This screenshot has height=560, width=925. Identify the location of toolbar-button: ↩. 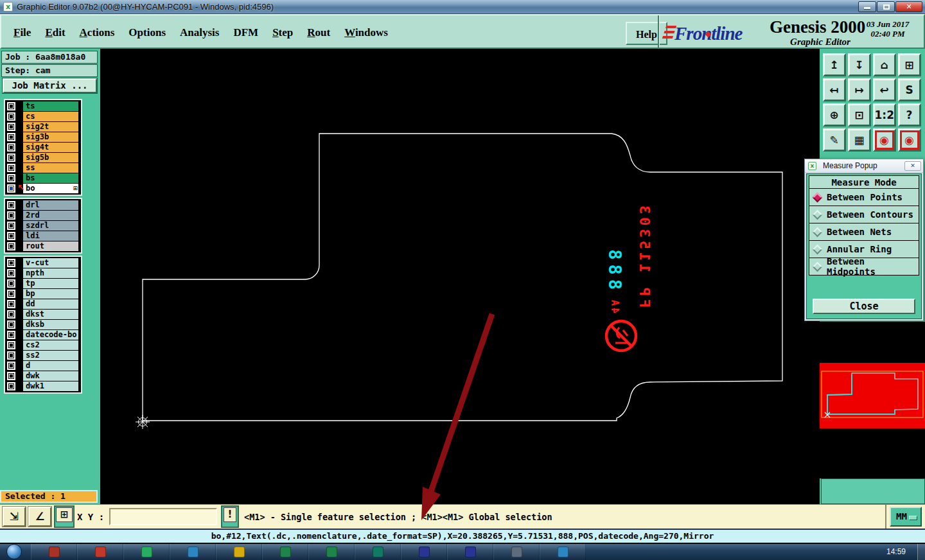
(885, 90).